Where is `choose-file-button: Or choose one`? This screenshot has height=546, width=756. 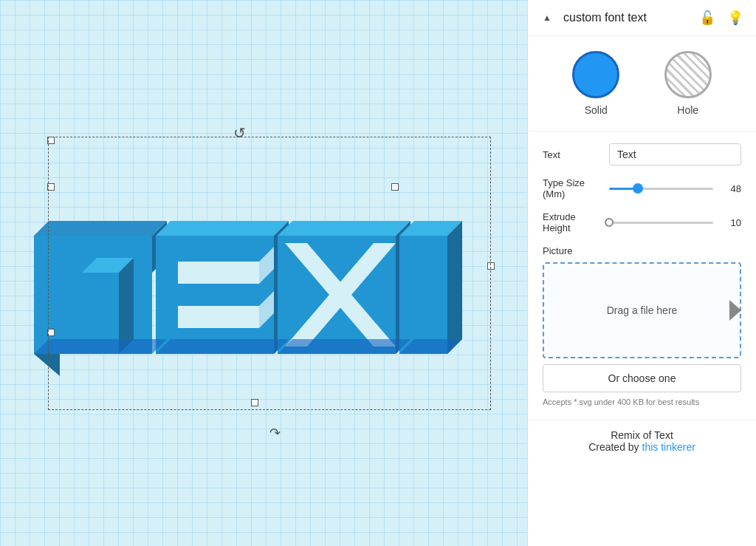 choose-file-button: Or choose one is located at coordinates (642, 378).